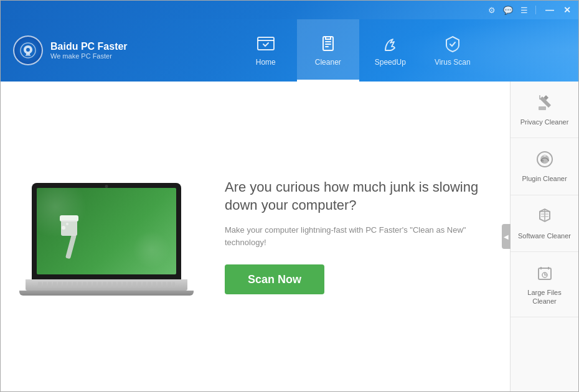  Describe the element at coordinates (550, 10) in the screenshot. I see `minimize-button: —` at that location.